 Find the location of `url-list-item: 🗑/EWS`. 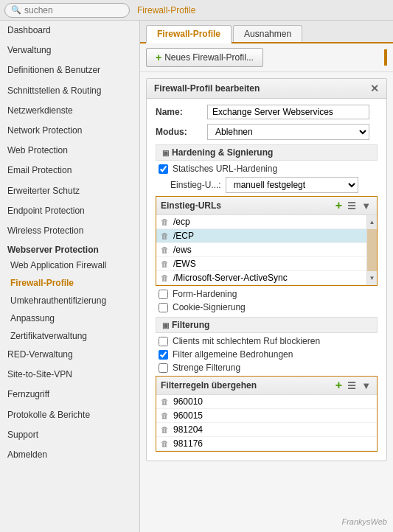

url-list-item: 🗑/EWS is located at coordinates (261, 264).